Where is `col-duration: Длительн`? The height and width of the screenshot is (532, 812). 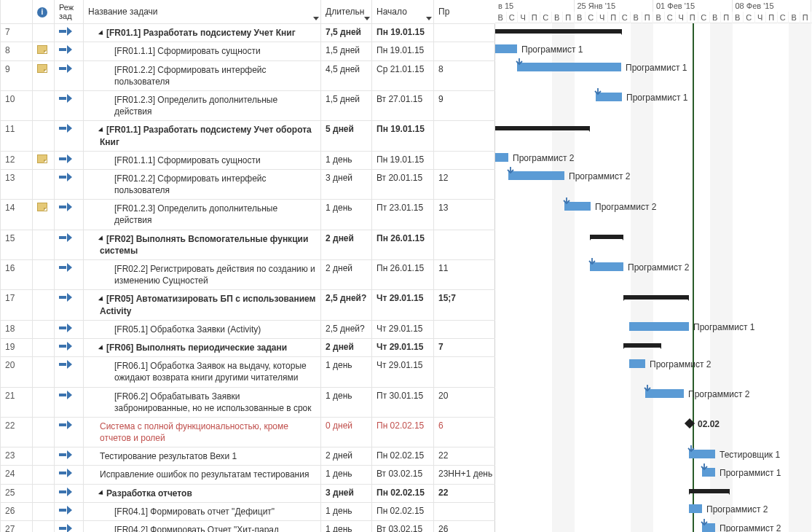 col-duration: Длительн is located at coordinates (347, 12).